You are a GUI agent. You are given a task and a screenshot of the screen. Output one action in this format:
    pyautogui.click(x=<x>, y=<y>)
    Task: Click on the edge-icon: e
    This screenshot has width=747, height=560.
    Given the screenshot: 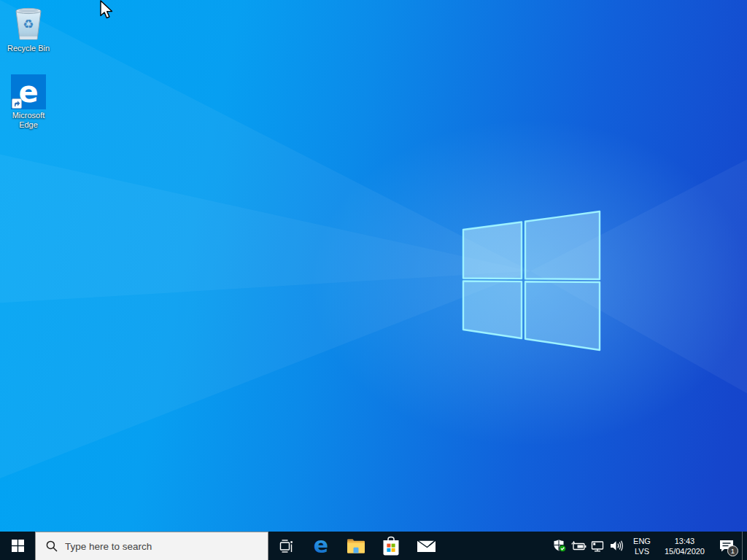 What is the action you would take?
    pyautogui.click(x=321, y=546)
    